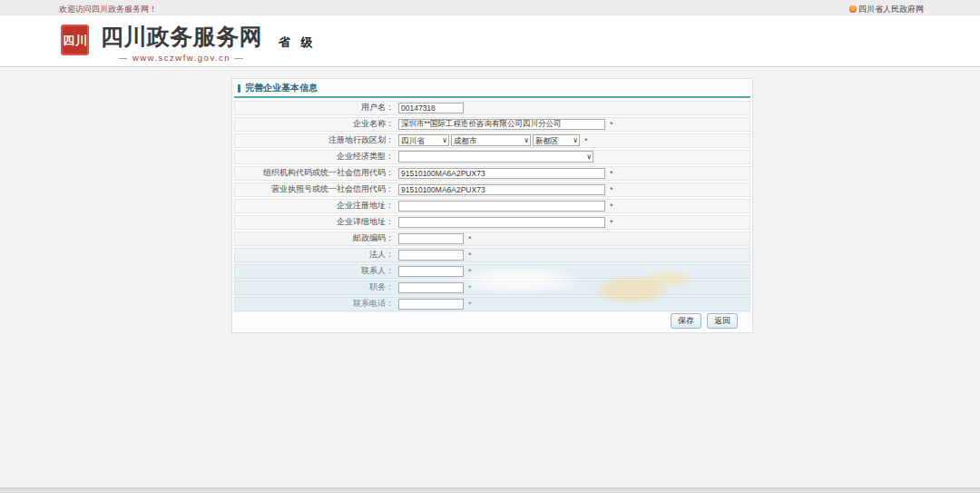 The image size is (980, 493). What do you see at coordinates (490, 490) in the screenshot?
I see `bottom-strip` at bounding box center [490, 490].